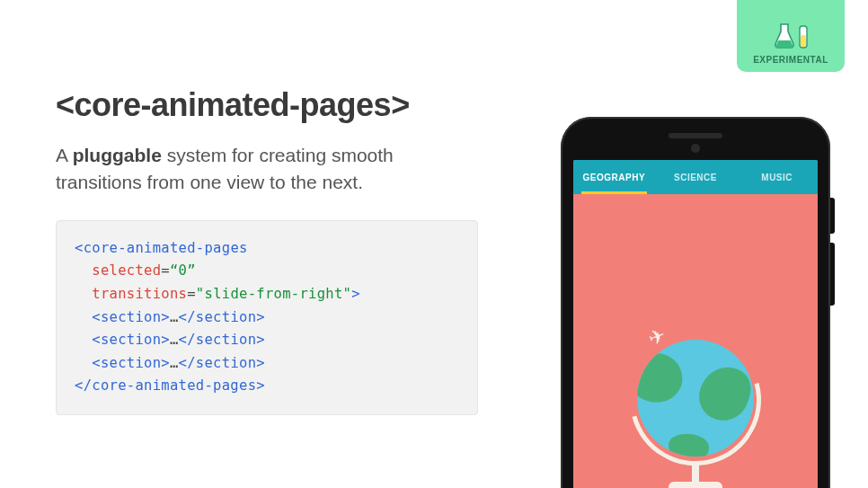 This screenshot has height=488, width=868. What do you see at coordinates (79, 248) in the screenshot?
I see `code-open-bracket: <` at bounding box center [79, 248].